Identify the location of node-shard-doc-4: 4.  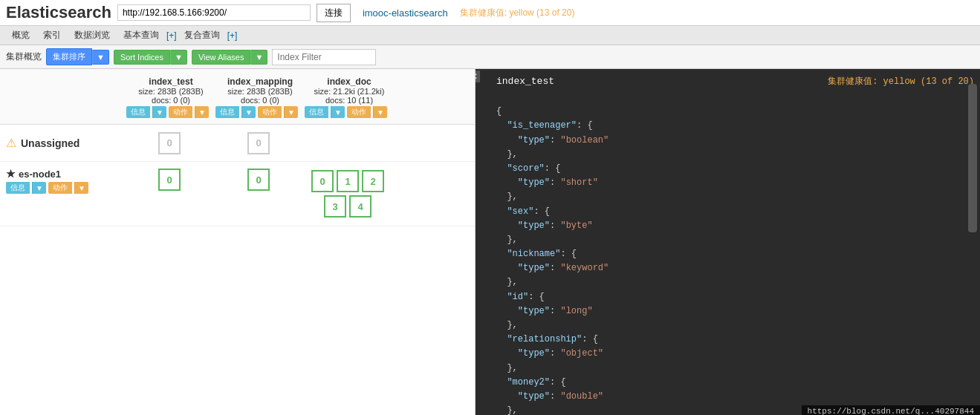
(360, 206).